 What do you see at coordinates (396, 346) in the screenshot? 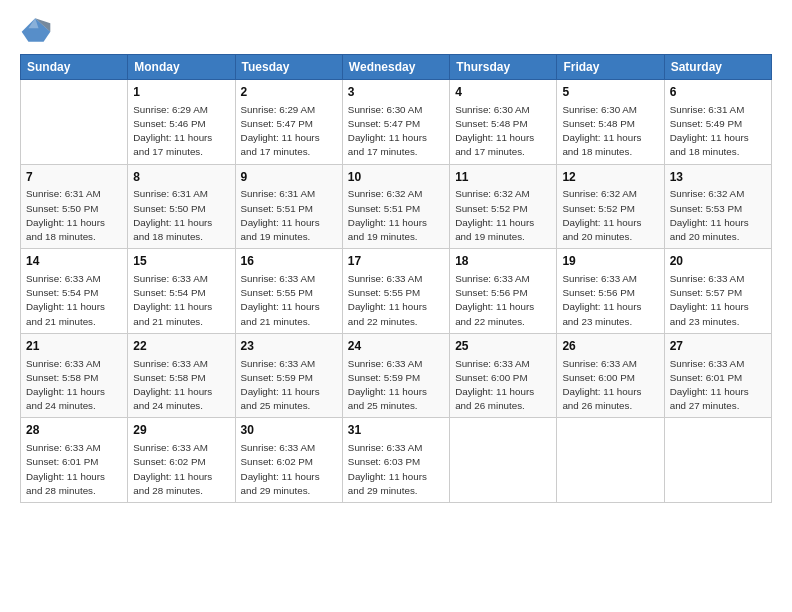
I see `day-number: 24` at bounding box center [396, 346].